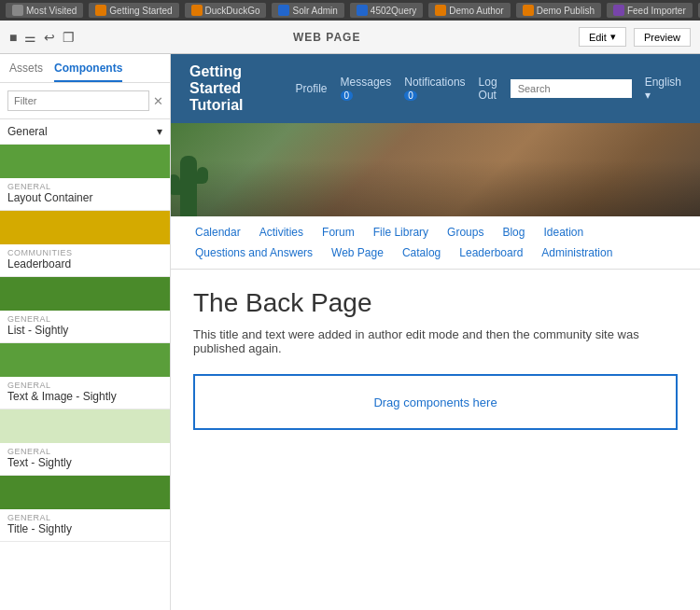 The width and height of the screenshot is (700, 610). Describe the element at coordinates (218, 232) in the screenshot. I see `nav-calendar: Calendar` at that location.